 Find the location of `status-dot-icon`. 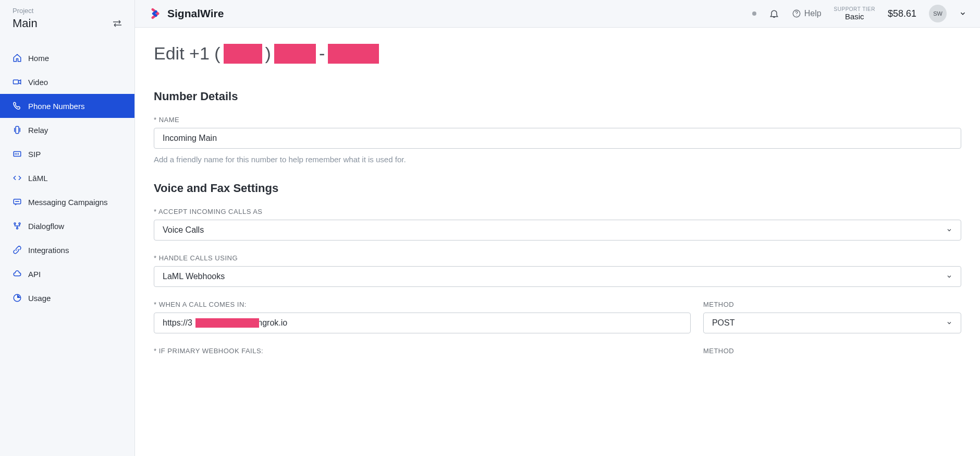

status-dot-icon is located at coordinates (754, 14).